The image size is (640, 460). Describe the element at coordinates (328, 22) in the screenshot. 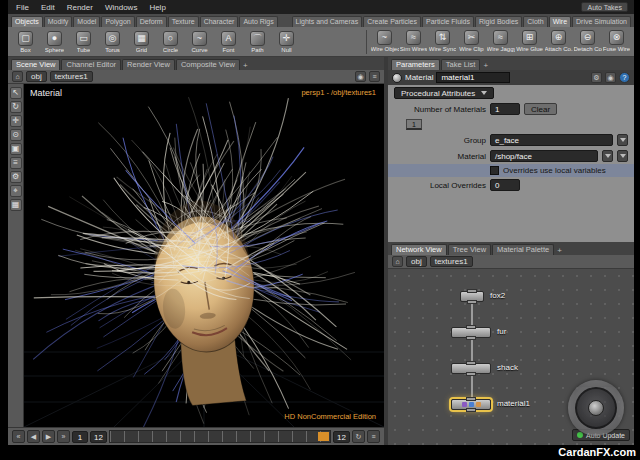

I see `shelf-tab-lights-cameras: Lights and Cameras` at that location.